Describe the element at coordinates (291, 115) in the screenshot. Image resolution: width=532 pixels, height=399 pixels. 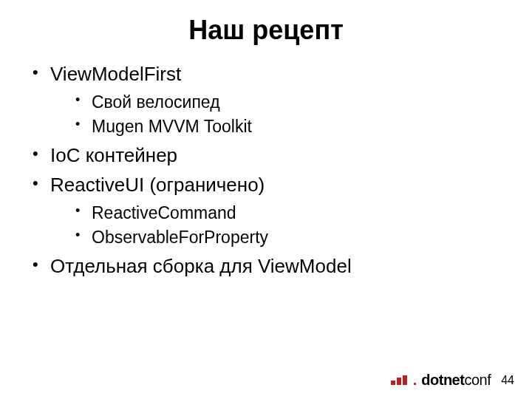
I see `sub-list: Свой велосипед Mugen MVVM Toolkit` at that location.